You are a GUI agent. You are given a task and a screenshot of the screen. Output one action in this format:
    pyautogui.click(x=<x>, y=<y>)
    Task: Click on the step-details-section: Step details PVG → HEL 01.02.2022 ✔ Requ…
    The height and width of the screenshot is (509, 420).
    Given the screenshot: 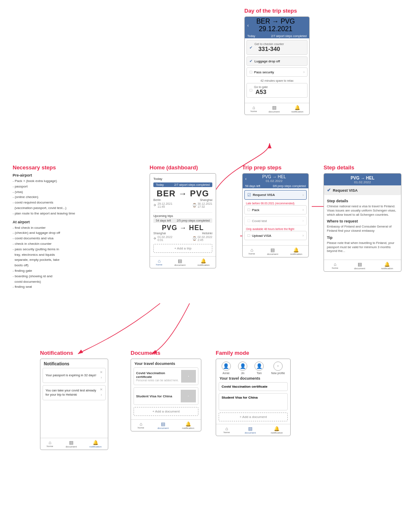 What is the action you would take?
    pyautogui.click(x=362, y=218)
    